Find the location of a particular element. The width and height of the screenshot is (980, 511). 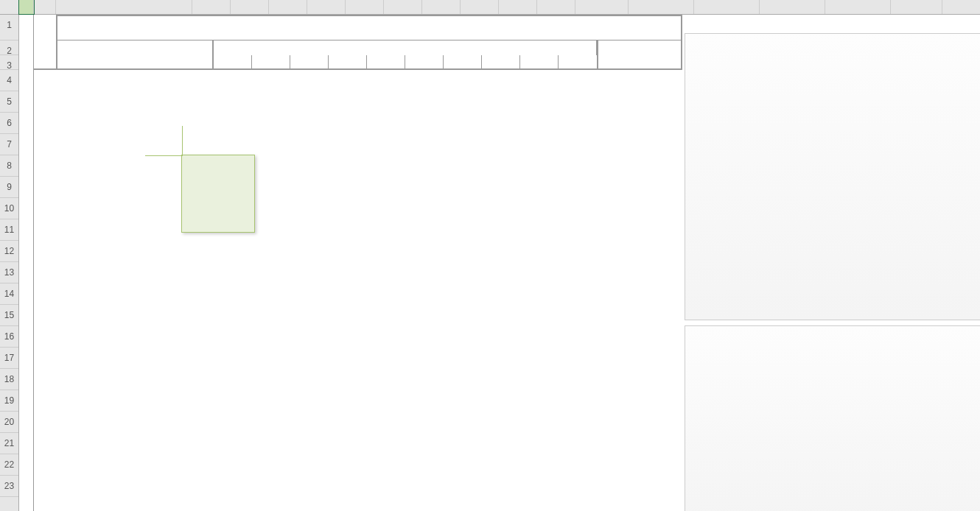

col-I is located at coordinates (403, 7).